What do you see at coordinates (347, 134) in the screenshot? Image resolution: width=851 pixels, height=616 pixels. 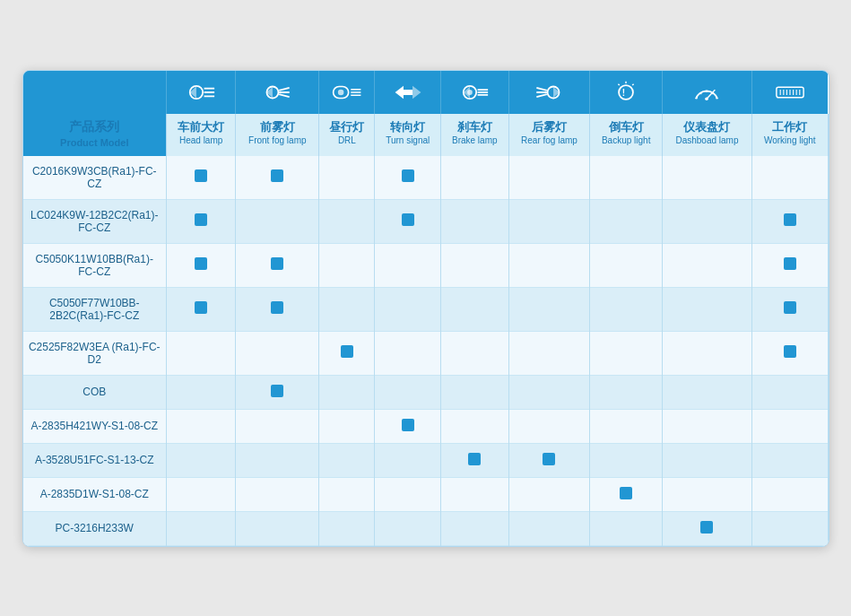 I see `col-header-drl: 昼行灯 DRL` at bounding box center [347, 134].